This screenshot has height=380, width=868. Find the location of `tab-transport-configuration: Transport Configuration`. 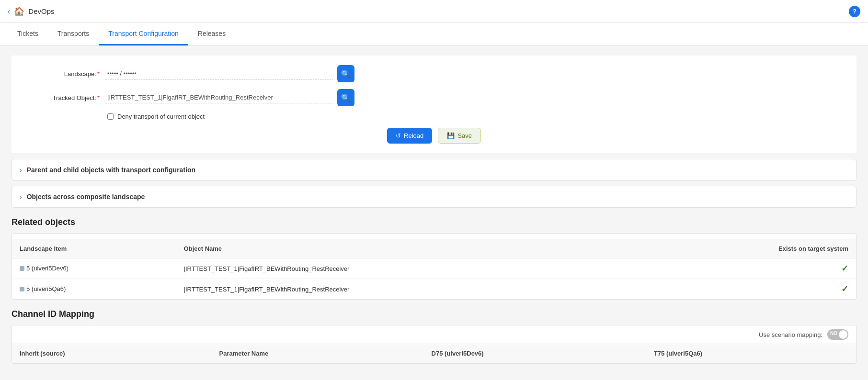

tab-transport-configuration: Transport Configuration is located at coordinates (144, 34).